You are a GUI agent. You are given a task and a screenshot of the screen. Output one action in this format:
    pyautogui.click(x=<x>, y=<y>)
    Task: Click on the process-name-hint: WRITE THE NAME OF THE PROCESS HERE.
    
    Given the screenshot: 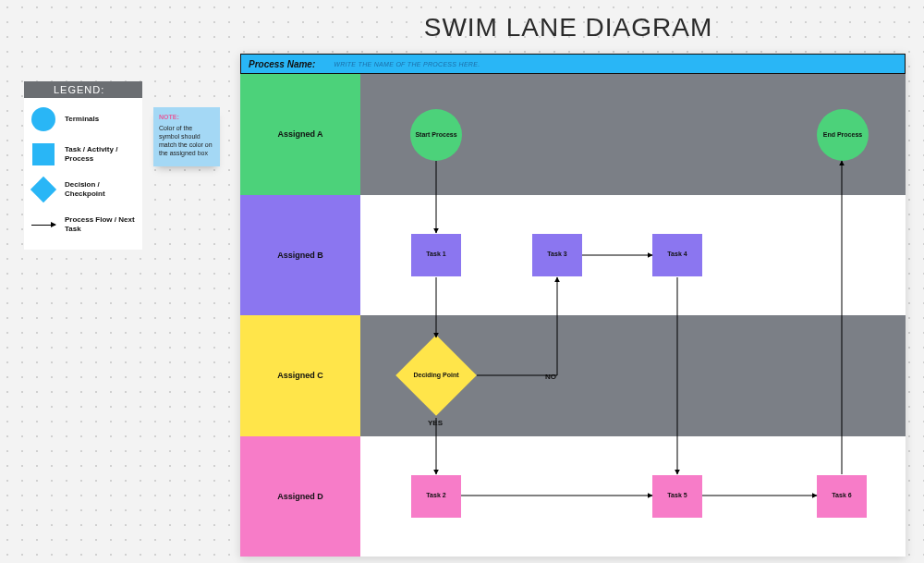 What is the action you would take?
    pyautogui.click(x=407, y=65)
    